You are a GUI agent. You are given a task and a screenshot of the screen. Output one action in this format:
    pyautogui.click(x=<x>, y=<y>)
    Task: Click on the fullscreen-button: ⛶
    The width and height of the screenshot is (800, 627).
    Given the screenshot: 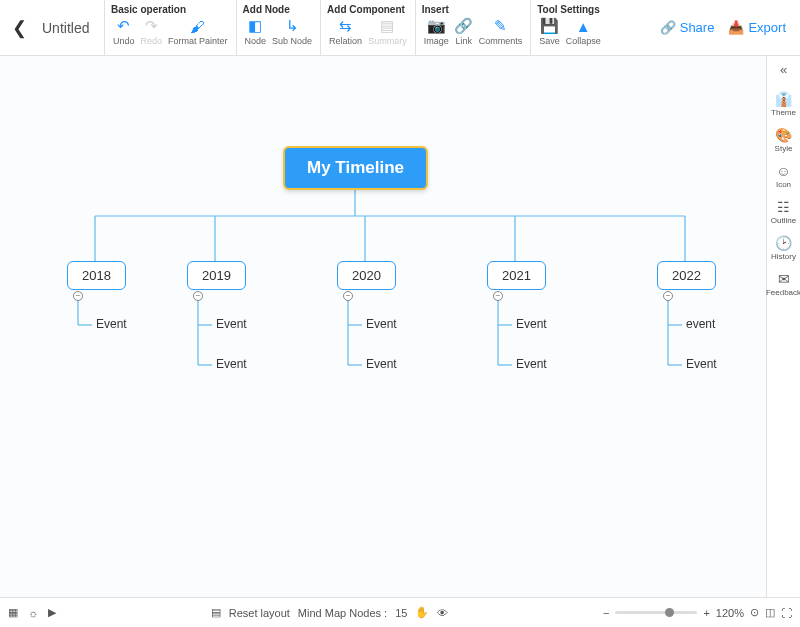 What is the action you would take?
    pyautogui.click(x=786, y=613)
    